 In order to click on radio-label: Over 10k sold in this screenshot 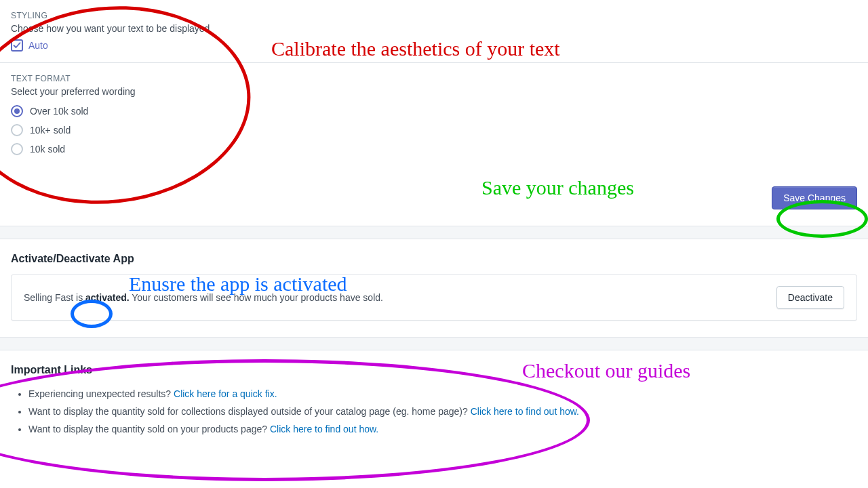, I will do `click(59, 111)`.